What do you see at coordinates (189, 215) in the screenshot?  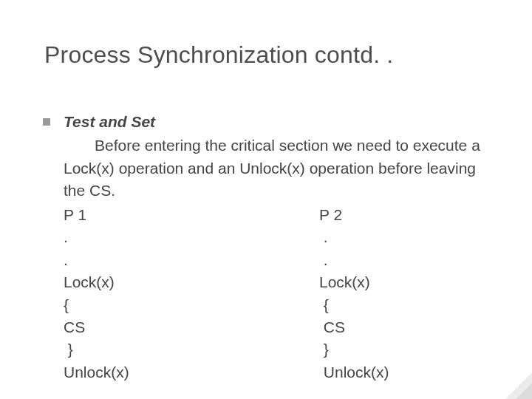 I see `col-header: P 1` at bounding box center [189, 215].